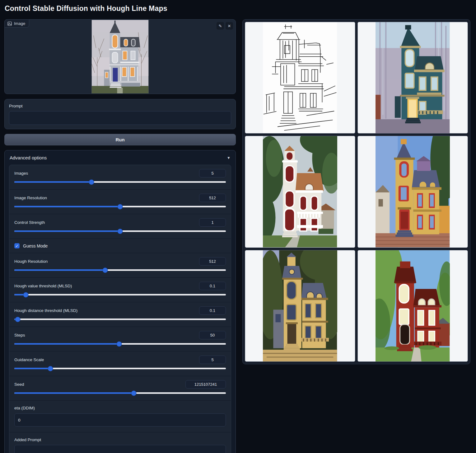  I want to click on prompt-input, so click(120, 118).